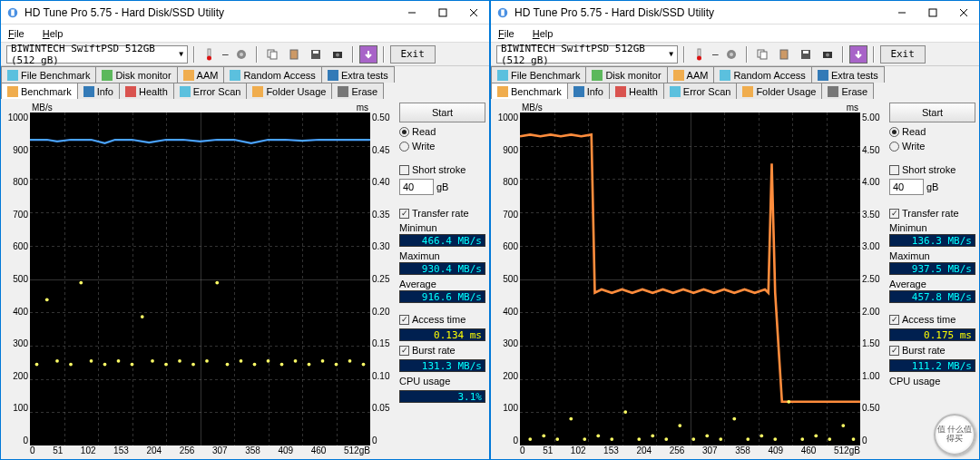  What do you see at coordinates (13, 13) in the screenshot?
I see `app-icon` at bounding box center [13, 13].